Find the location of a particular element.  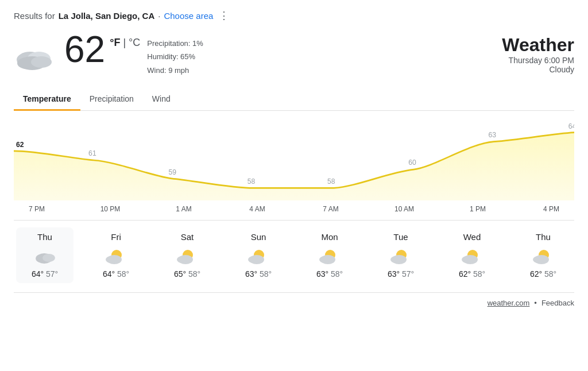

humidity-detail: Humidity: 65% is located at coordinates (175, 56).